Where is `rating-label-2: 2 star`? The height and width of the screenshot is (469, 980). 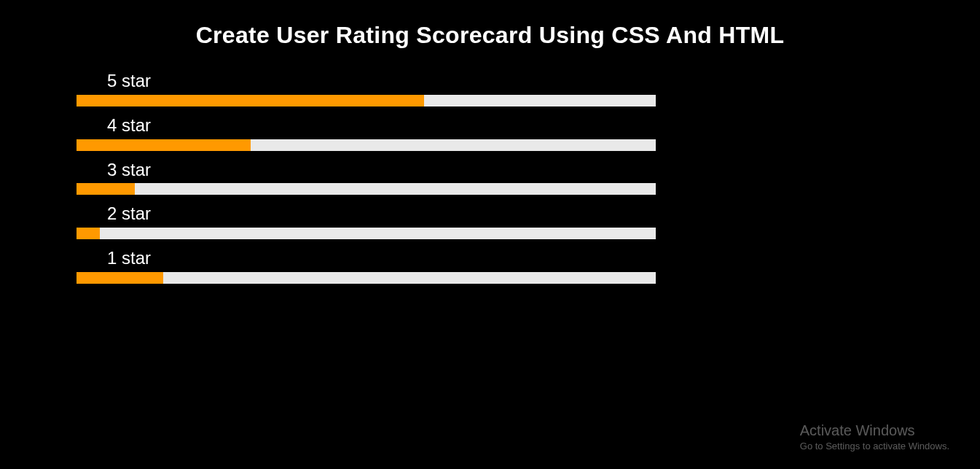 rating-label-2: 2 star is located at coordinates (366, 214).